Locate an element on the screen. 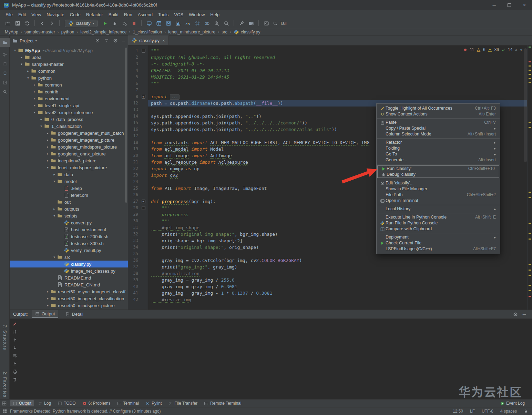  swap-icon is located at coordinates (15, 332).